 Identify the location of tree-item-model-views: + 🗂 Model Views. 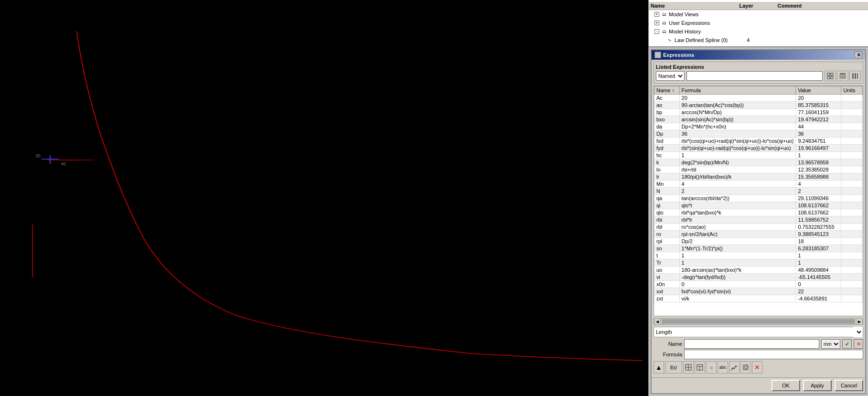
(759, 14).